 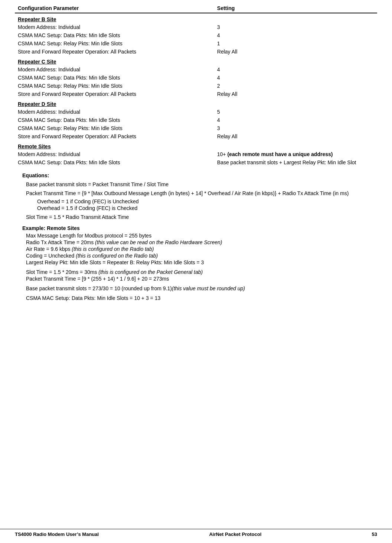 I want to click on setting-cell: 2, so click(x=295, y=86).